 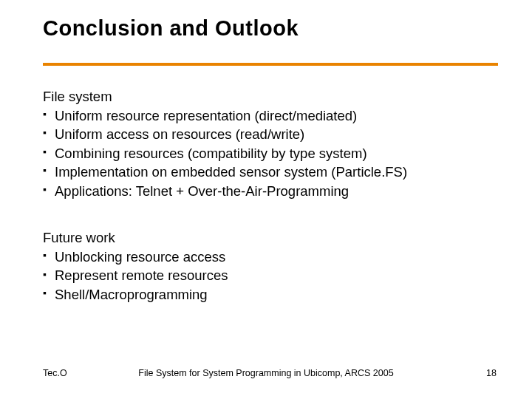 What do you see at coordinates (266, 371) in the screenshot?
I see `slide-footer: Tec.O File System for System Programming…` at bounding box center [266, 371].